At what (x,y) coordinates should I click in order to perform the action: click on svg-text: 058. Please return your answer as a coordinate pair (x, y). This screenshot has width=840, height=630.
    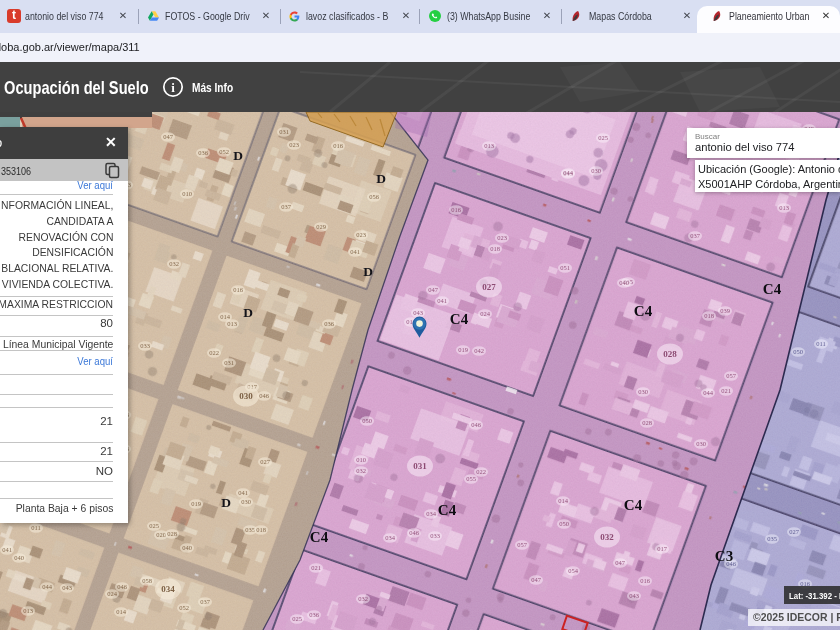
    Looking at the image, I should click on (147, 580).